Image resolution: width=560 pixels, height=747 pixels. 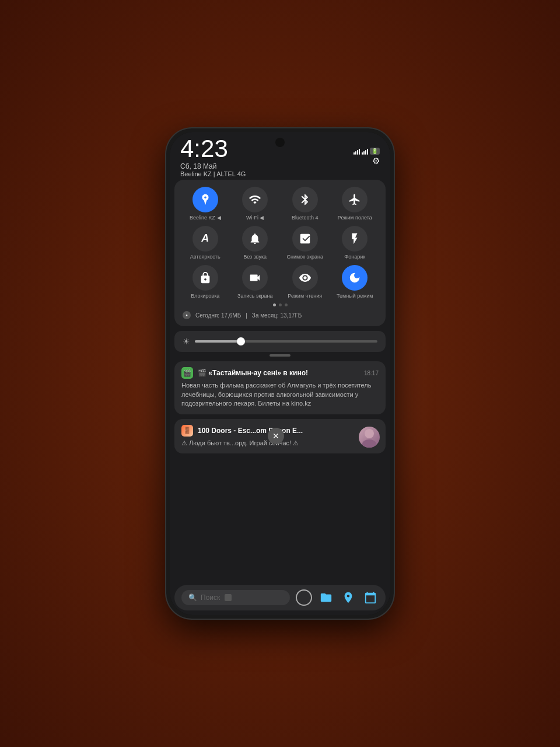 What do you see at coordinates (305, 278) in the screenshot?
I see `reading-icon` at bounding box center [305, 278].